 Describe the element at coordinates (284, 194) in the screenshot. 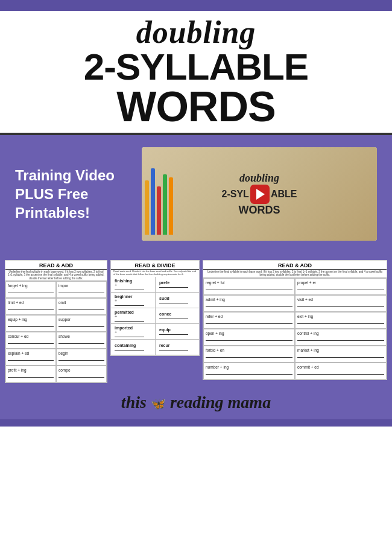

I see `syllable-suffix: ABLE` at that location.